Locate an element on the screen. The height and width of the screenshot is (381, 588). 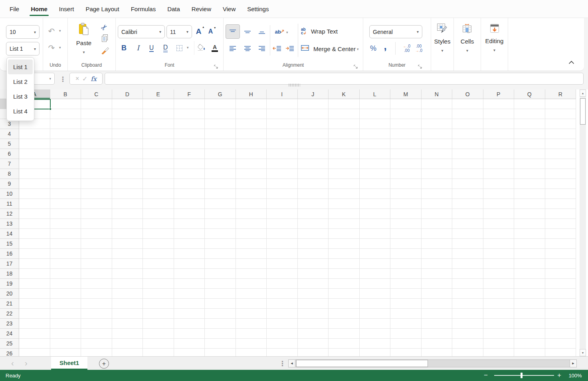
cell-E20 is located at coordinates (158, 294).